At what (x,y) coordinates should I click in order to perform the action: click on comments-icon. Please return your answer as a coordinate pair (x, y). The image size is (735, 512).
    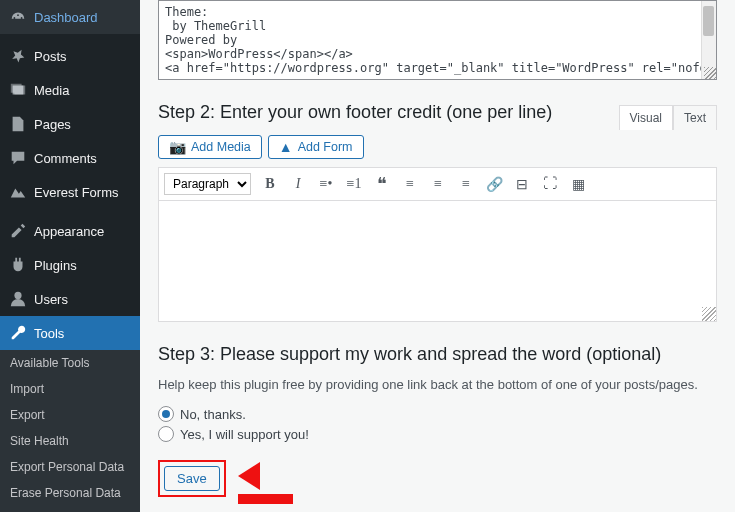
    Looking at the image, I should click on (18, 158).